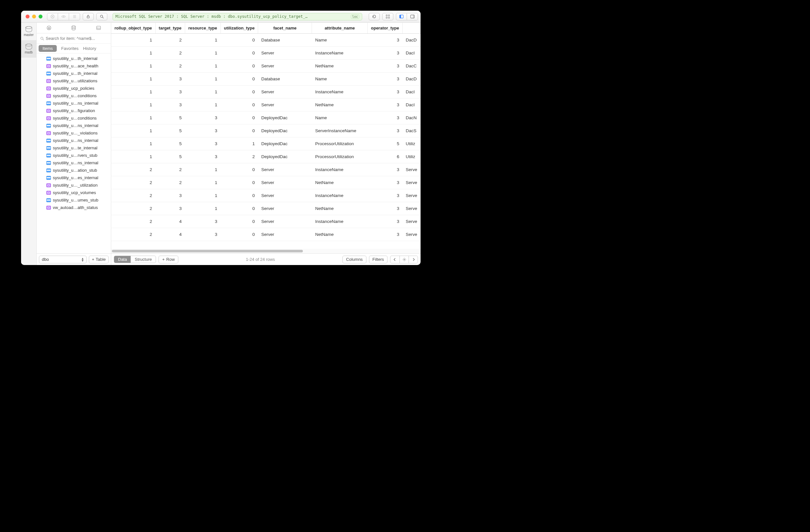 This screenshot has width=810, height=532. Describe the element at coordinates (75, 17) in the screenshot. I see `list-button` at that location.